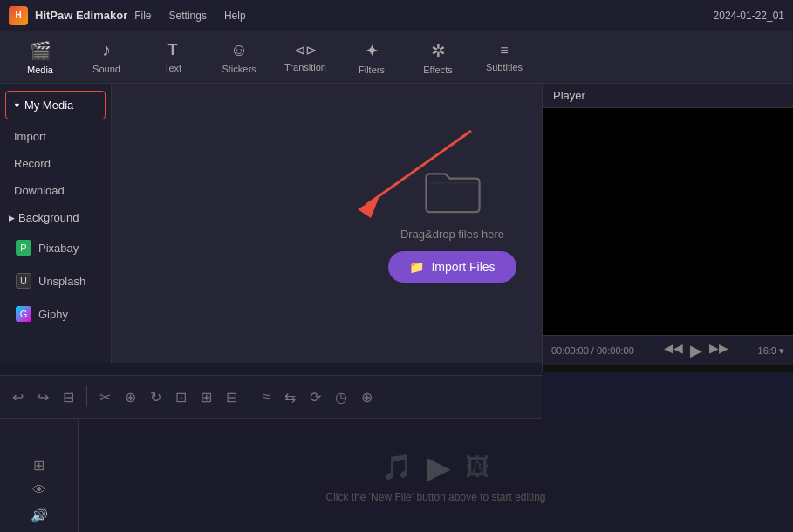 This screenshot has width=793, height=532. Describe the element at coordinates (749, 16) in the screenshot. I see `title-date: 2024-01-22_01` at that location.